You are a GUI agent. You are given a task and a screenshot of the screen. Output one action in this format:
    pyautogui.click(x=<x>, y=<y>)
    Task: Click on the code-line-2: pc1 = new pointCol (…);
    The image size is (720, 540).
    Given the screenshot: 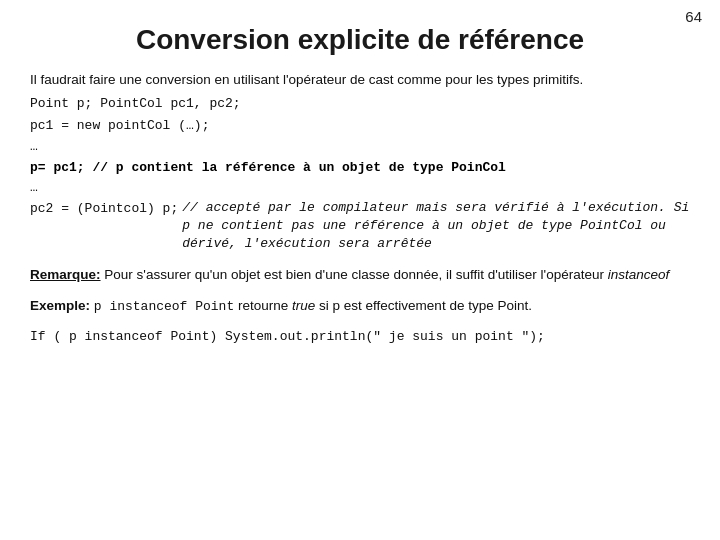 What is the action you would take?
    pyautogui.click(x=360, y=126)
    